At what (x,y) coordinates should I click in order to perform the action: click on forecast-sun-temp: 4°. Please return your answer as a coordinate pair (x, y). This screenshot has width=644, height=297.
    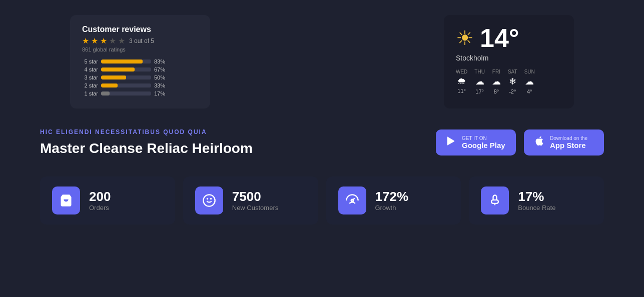
    Looking at the image, I should click on (529, 92).